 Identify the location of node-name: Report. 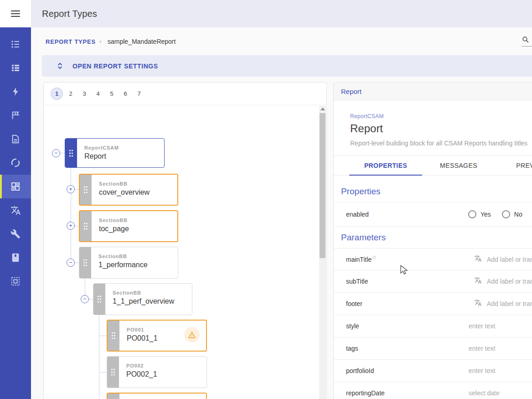
(102, 156).